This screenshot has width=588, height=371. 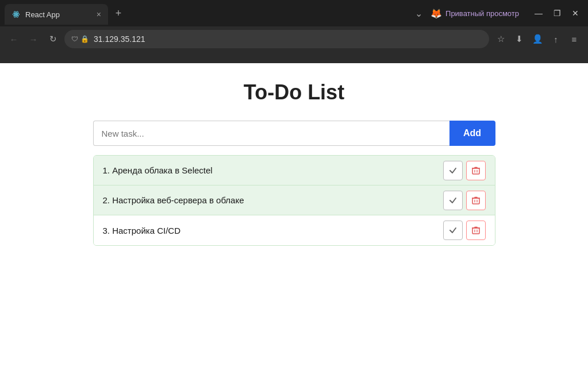 What do you see at coordinates (294, 171) in the screenshot?
I see `task-item: 1. Аренда облака в Selectel` at bounding box center [294, 171].